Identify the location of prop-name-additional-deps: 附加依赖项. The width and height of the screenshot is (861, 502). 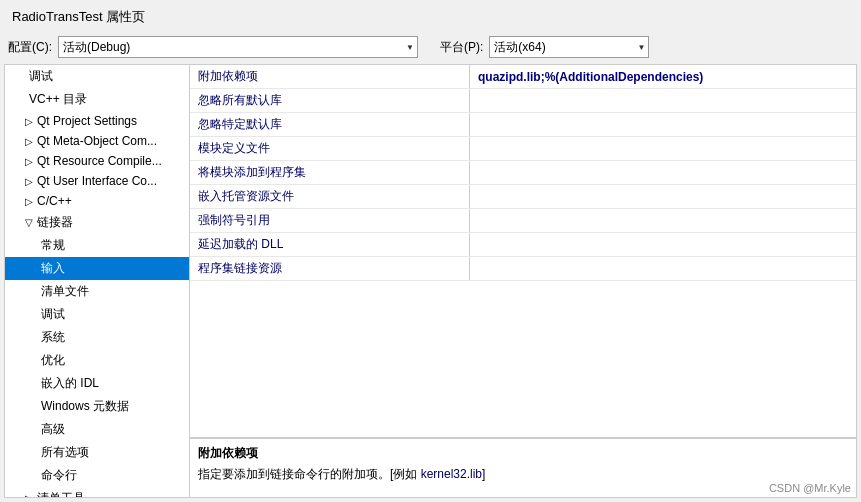
(330, 76).